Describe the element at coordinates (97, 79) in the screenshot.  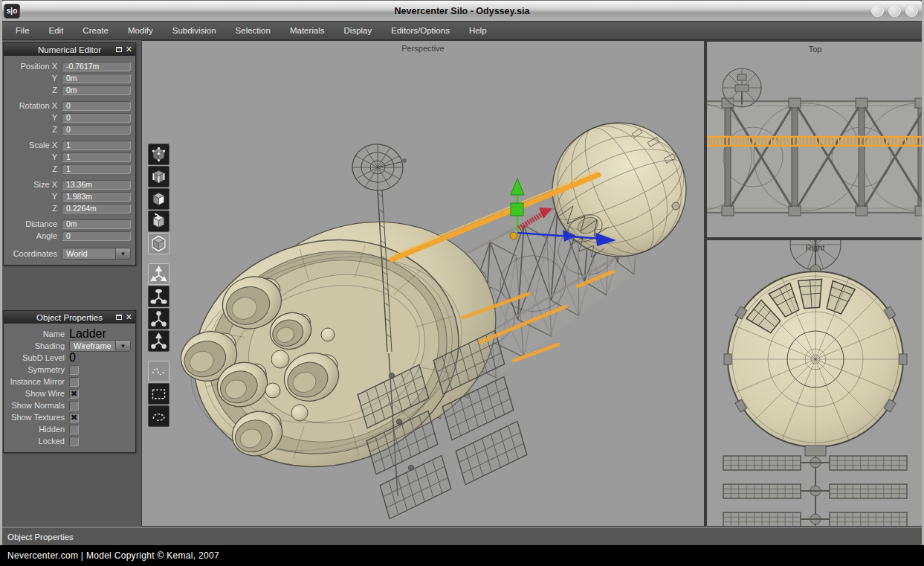
I see `y-field: 0m` at that location.